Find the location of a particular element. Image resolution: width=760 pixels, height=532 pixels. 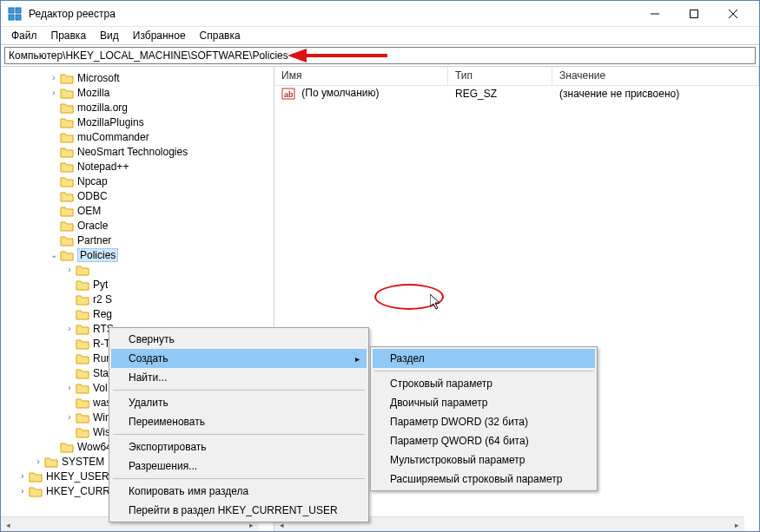

scroll-left-icon: ◂ is located at coordinates (9, 524).